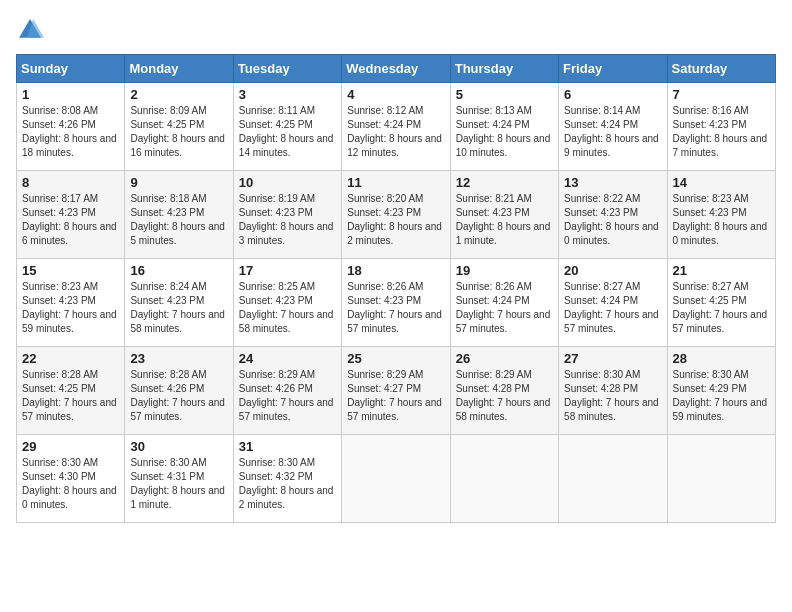 Image resolution: width=792 pixels, height=612 pixels. What do you see at coordinates (613, 215) in the screenshot?
I see `calendar-cell: 13Sunrise: 8:22 AMSunset: 4:23 PMDayligh…` at bounding box center [613, 215].